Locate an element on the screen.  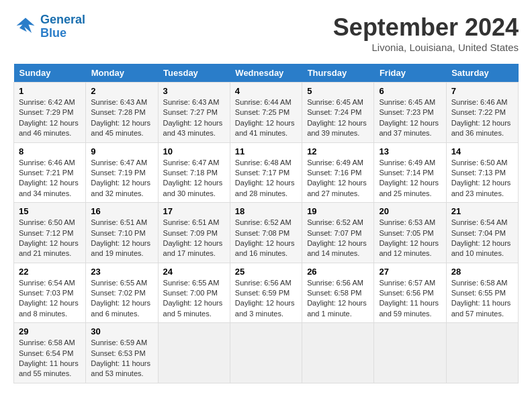
col-tuesday: Tuesday is located at coordinates (193, 73).